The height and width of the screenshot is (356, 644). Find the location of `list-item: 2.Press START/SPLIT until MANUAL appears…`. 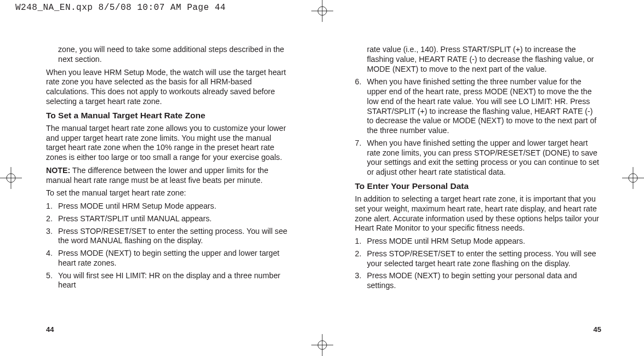

list-item: 2.Press START/SPLIT until MANUAL appears… is located at coordinates (168, 219).